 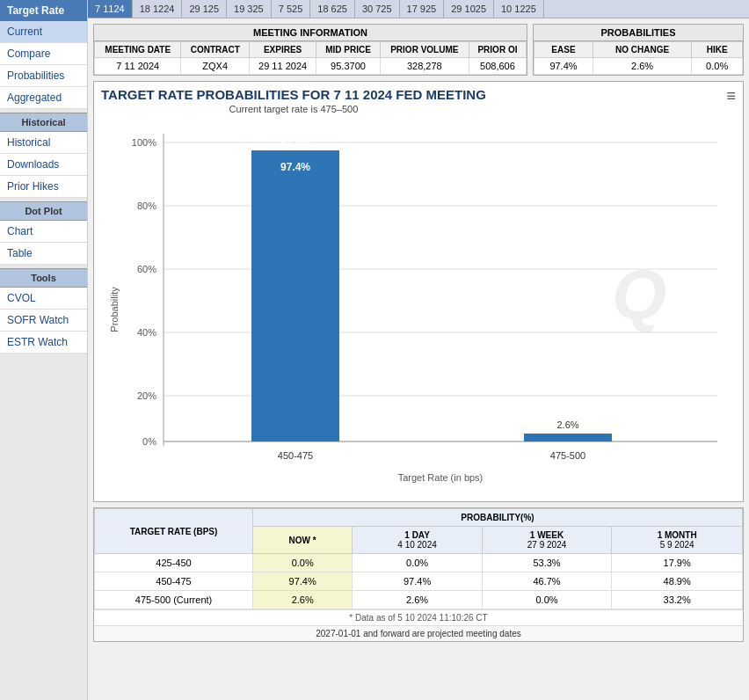 What do you see at coordinates (638, 49) in the screenshot?
I see `probabilities-box: PROBABILITIES EASE NO CHANGE HIKE 97.4%` at bounding box center [638, 49].